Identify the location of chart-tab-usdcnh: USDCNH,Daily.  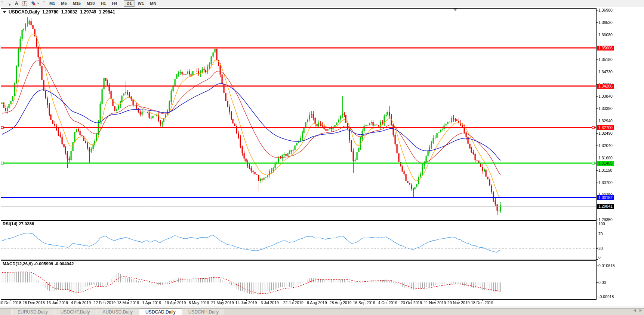
(203, 312).